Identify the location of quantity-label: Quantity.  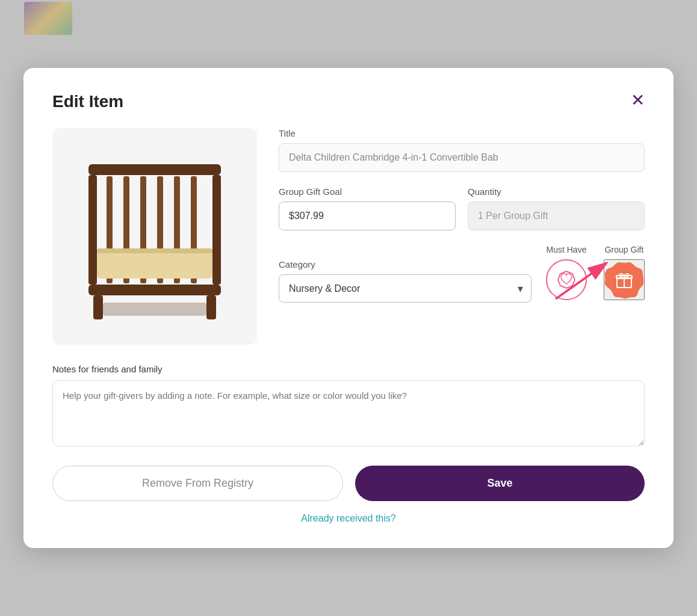
(556, 191).